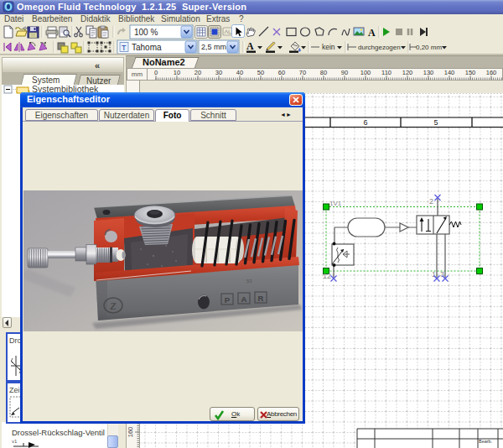 This screenshot has width=503, height=448. Describe the element at coordinates (327, 276) in the screenshot. I see `svg-text: 12` at that location.